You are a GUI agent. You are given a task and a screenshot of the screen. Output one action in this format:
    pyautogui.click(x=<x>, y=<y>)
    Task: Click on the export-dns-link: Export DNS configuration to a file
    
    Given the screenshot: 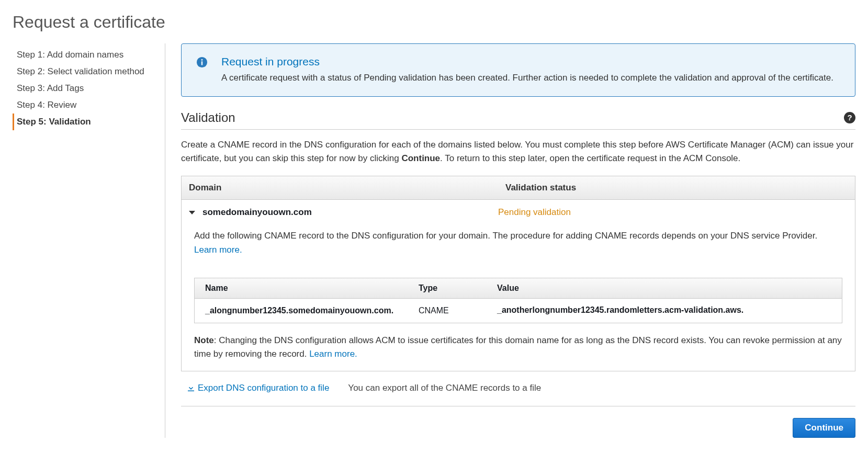 What is the action you would take?
    pyautogui.click(x=257, y=388)
    